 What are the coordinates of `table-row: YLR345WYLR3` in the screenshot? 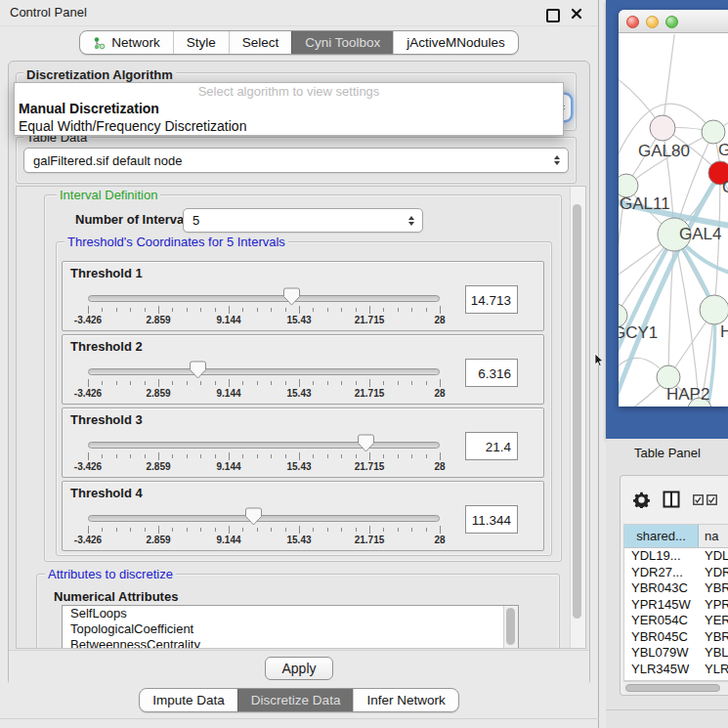 It's located at (676, 670).